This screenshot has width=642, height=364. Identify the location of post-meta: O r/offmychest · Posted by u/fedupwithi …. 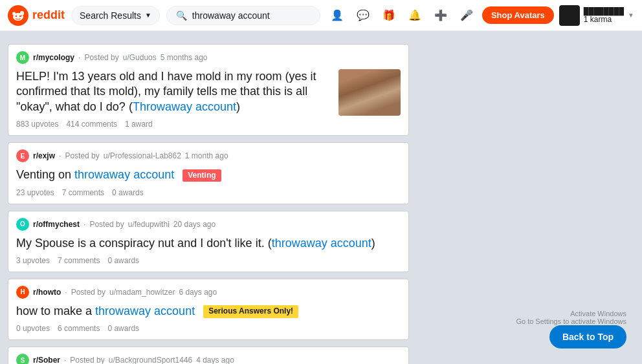
(208, 224).